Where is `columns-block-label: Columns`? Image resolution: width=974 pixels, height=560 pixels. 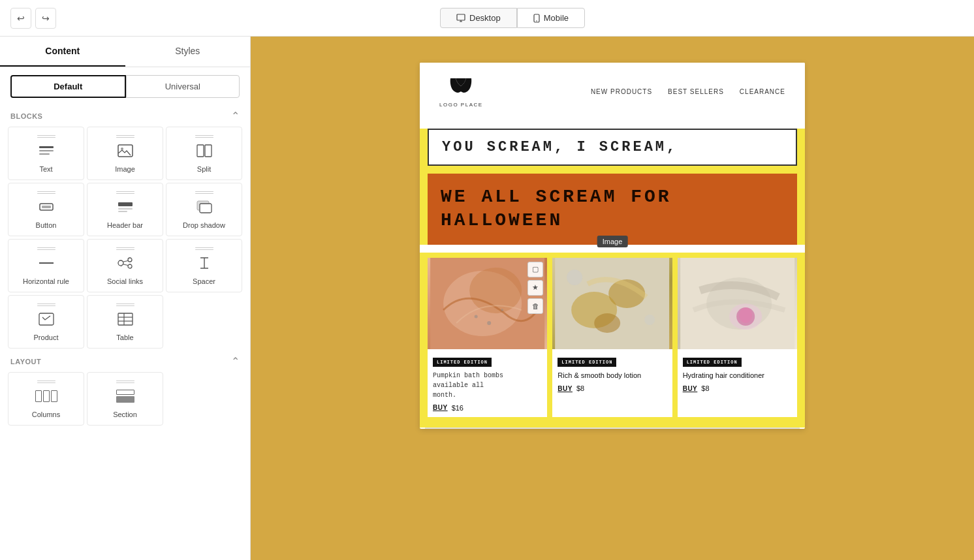
columns-block-label: Columns is located at coordinates (46, 414).